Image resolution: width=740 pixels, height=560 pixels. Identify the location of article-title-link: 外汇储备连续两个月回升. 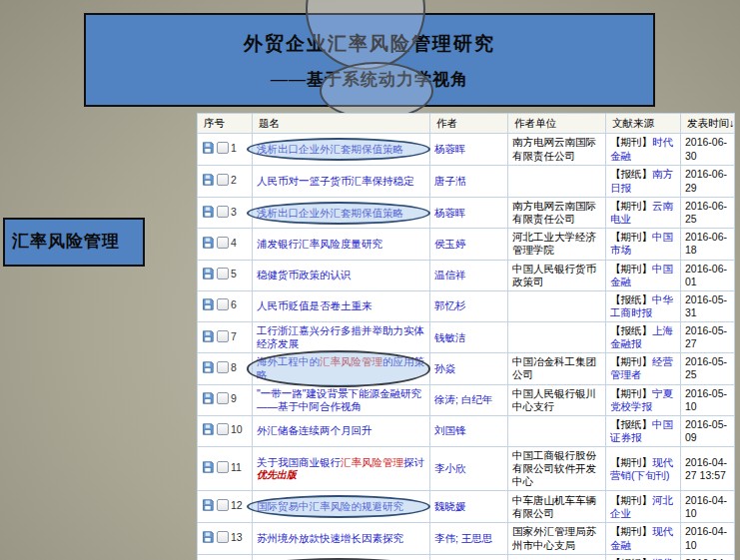
(315, 430).